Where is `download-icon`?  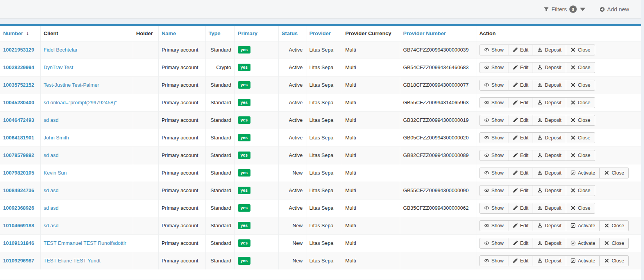
download-icon is located at coordinates (540, 226).